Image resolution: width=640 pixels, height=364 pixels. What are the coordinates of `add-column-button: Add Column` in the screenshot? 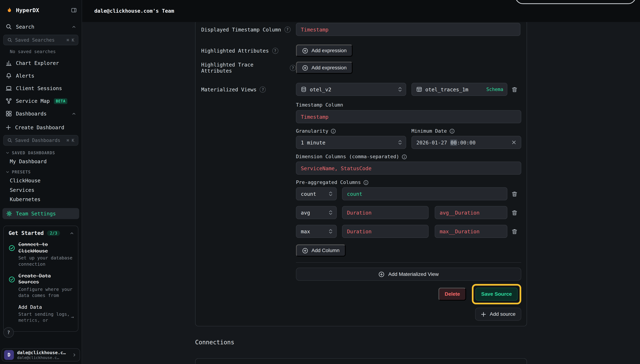 It's located at (321, 250).